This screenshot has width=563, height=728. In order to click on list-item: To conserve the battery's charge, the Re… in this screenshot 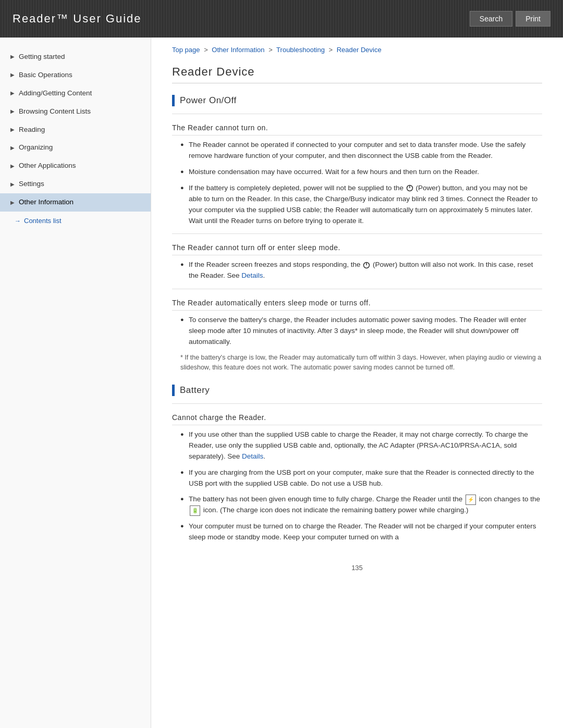, I will do `click(361, 331)`.